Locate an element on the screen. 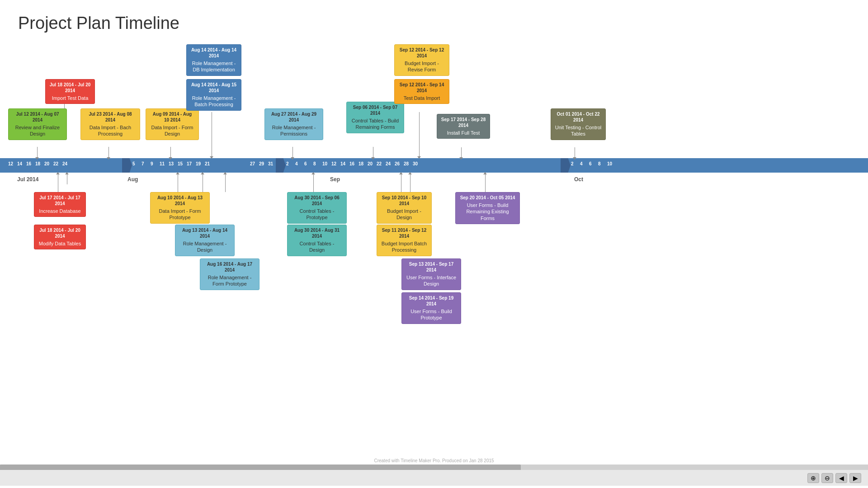 The image size is (868, 488). task-user-forms-remaining: Sep 20 2014 - Oct 05 2014 User Forms - B… is located at coordinates (487, 208).